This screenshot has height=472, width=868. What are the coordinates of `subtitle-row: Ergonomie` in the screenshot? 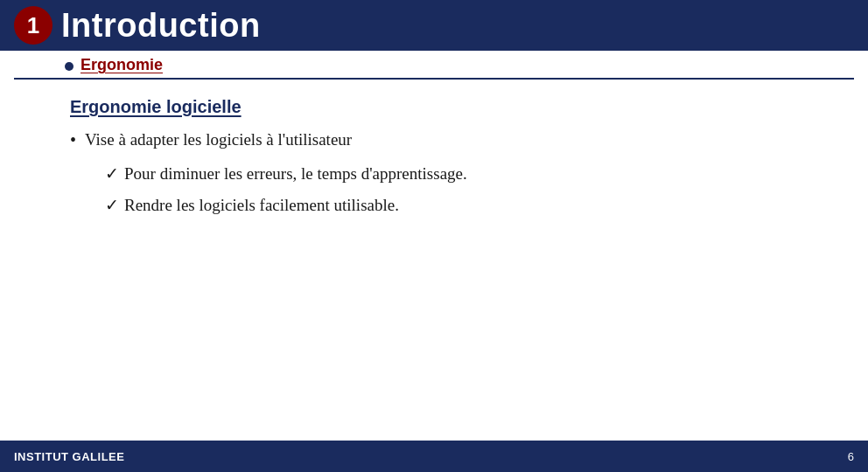 It's located at (434, 63).